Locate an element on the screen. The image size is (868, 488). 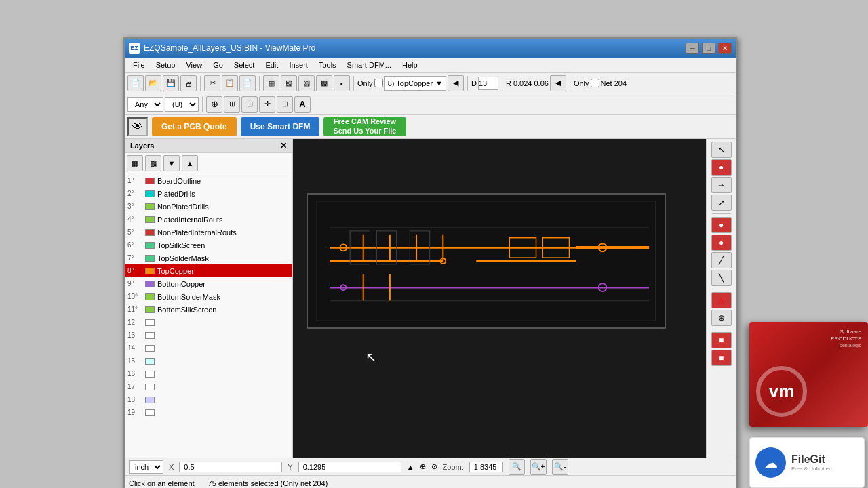
rt-snap-btn3: ● is located at coordinates (722, 243).